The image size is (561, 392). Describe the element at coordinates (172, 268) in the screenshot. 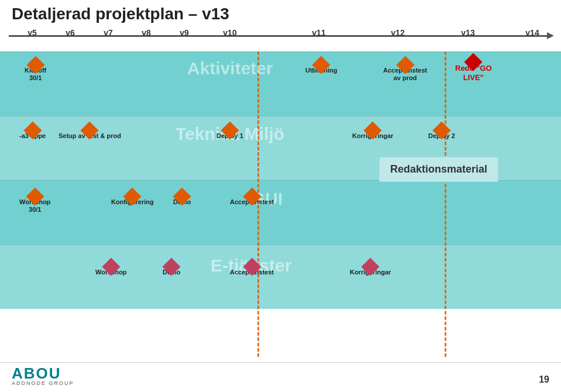

I see `milestone-demo-etjanster: Demo` at that location.